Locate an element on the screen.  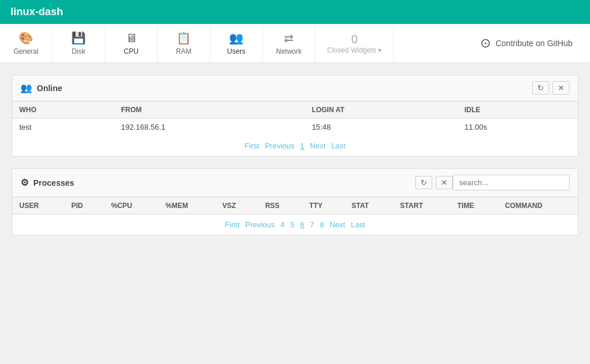
online-pagination: First Previous 1 Next Last is located at coordinates (295, 146).